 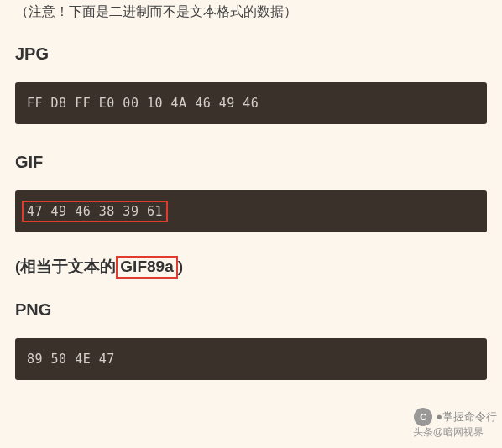 I want to click on gif-hex-block: 47 49 46 38 39 61, so click(x=251, y=211).